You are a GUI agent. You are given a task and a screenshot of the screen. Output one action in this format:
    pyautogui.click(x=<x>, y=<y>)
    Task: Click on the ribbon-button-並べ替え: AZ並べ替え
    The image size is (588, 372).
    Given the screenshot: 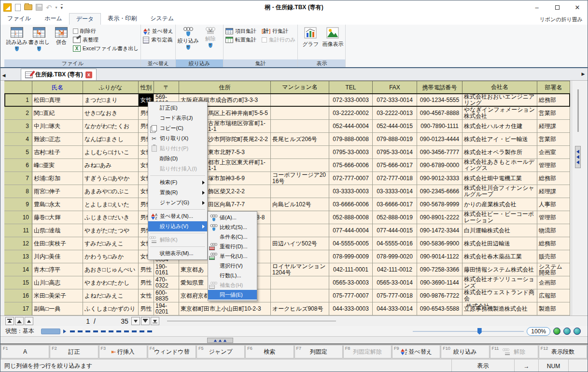 What is the action you would take?
    pyautogui.click(x=158, y=31)
    